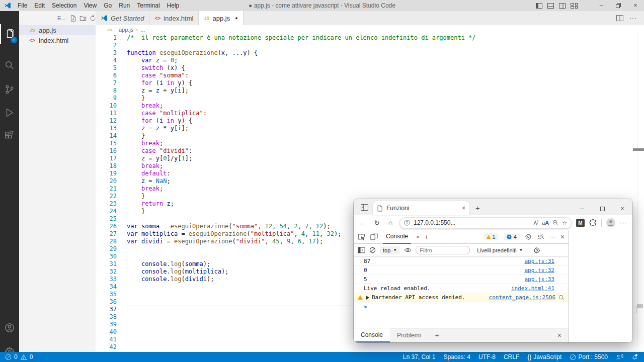  What do you see at coordinates (522, 298) in the screenshot?
I see `source-link: content_page.js:2506` at bounding box center [522, 298].